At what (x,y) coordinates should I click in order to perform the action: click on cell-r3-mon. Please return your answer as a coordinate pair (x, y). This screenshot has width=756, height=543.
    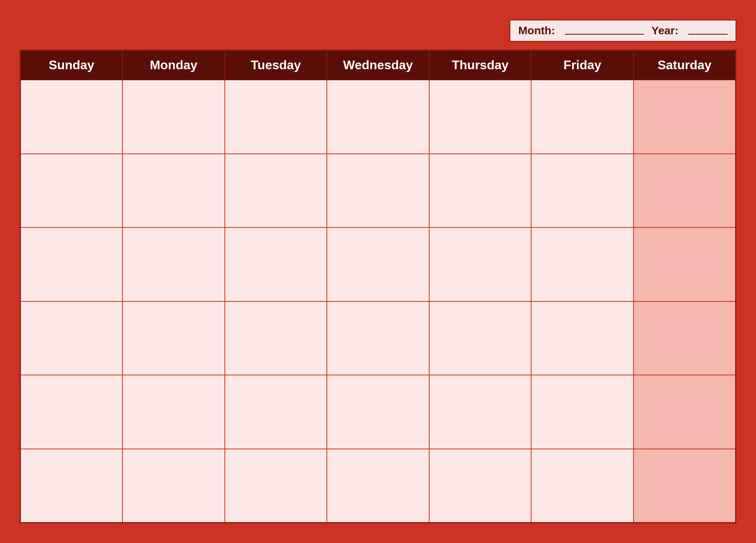
    Looking at the image, I should click on (174, 264).